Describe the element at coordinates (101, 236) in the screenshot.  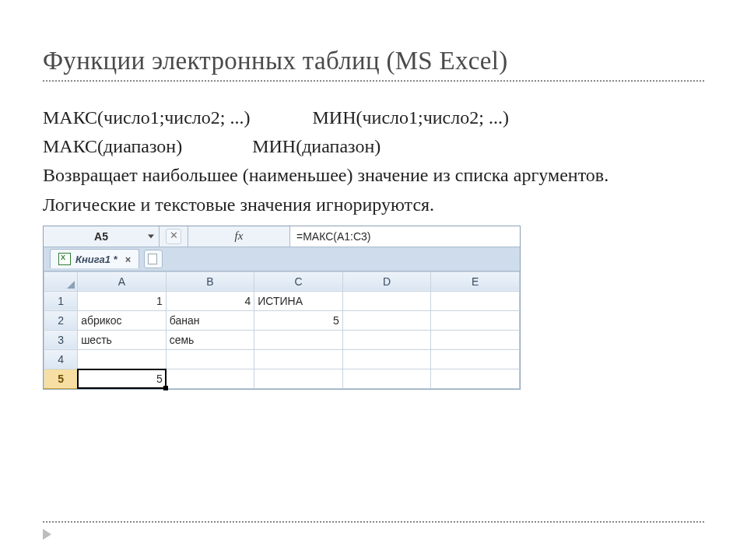
I see `name-box: A5` at that location.